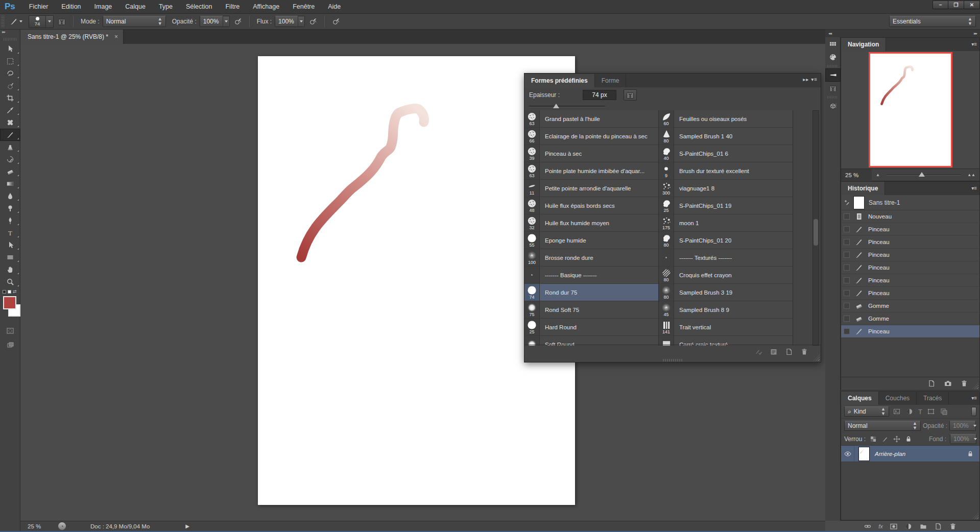 The image size is (980, 532). Describe the element at coordinates (933, 398) in the screenshot. I see `layers-panel-tab: Tracés` at that location.